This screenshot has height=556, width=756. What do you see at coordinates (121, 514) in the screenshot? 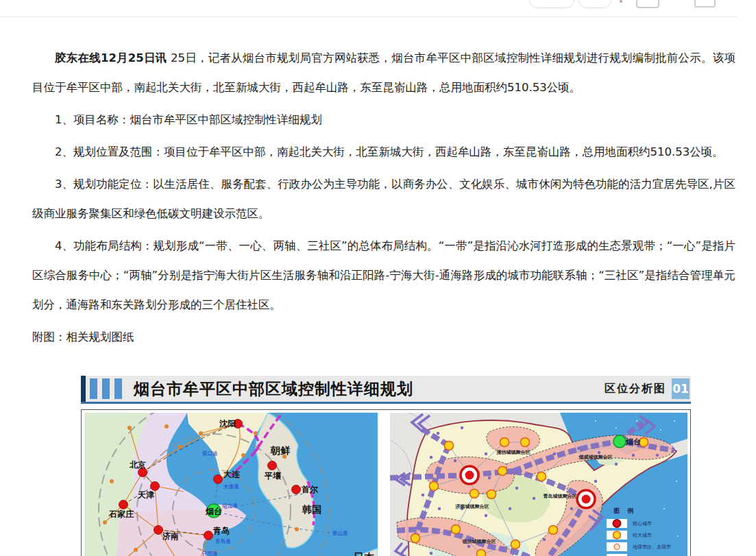
I see `city-label-shijiazhuang: 石家庄` at bounding box center [121, 514].